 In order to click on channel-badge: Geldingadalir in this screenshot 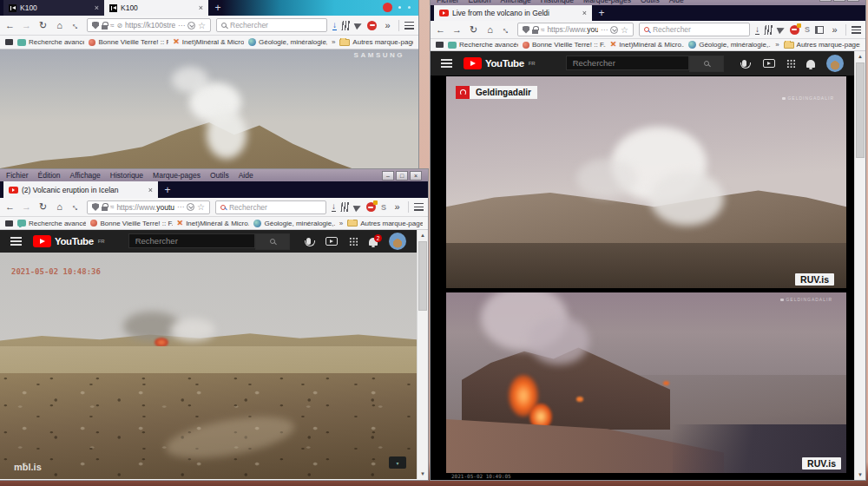, I will do `click(496, 92)`.